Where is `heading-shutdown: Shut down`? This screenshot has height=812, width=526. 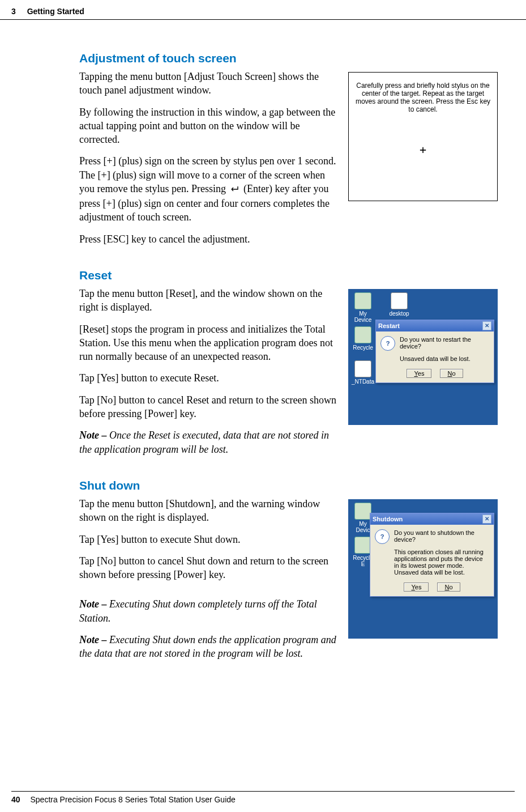
heading-shutdown: Shut down is located at coordinates (289, 486).